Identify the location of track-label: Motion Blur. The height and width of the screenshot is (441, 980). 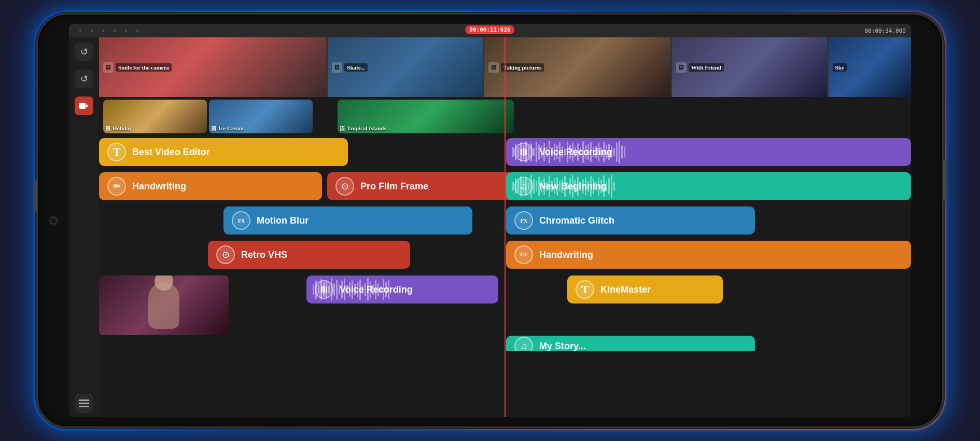
(283, 221).